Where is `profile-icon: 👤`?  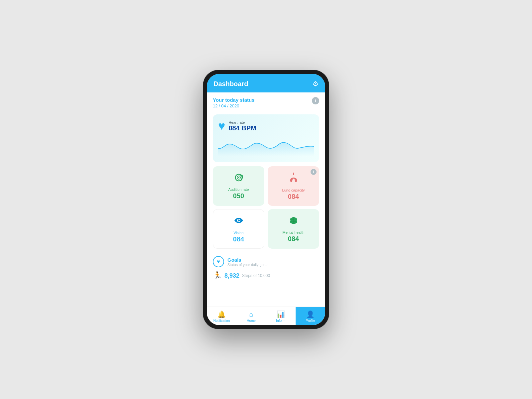 profile-icon: 👤 is located at coordinates (311, 314).